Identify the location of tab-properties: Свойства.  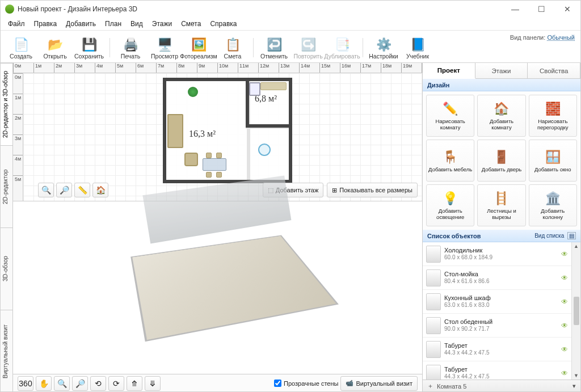
(554, 70).